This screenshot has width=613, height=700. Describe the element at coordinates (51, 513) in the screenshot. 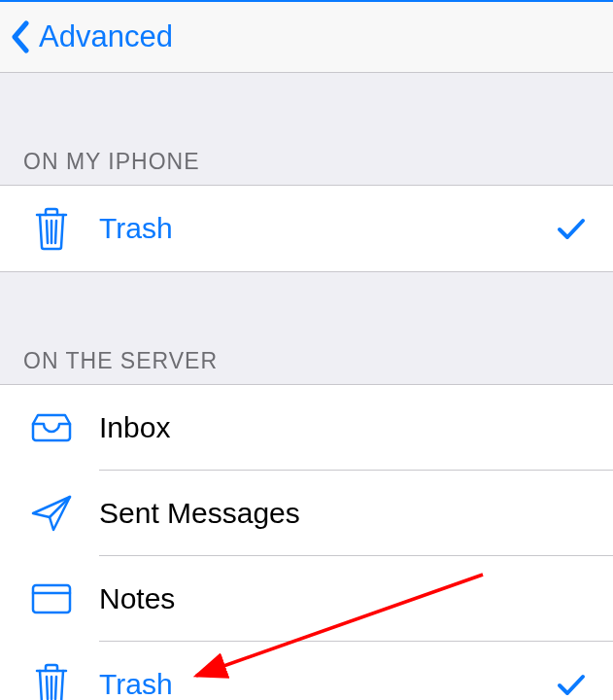

I see `sent-icon` at that location.